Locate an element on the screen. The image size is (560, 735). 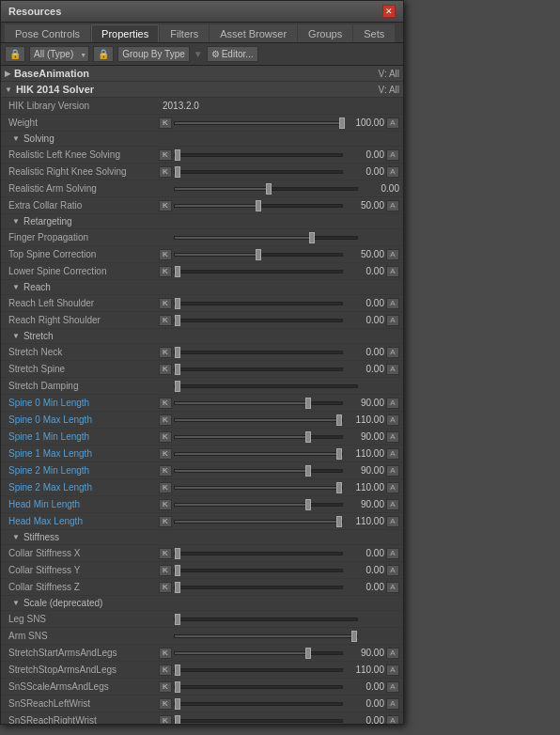
k-button-head-min: K is located at coordinates (165, 505).